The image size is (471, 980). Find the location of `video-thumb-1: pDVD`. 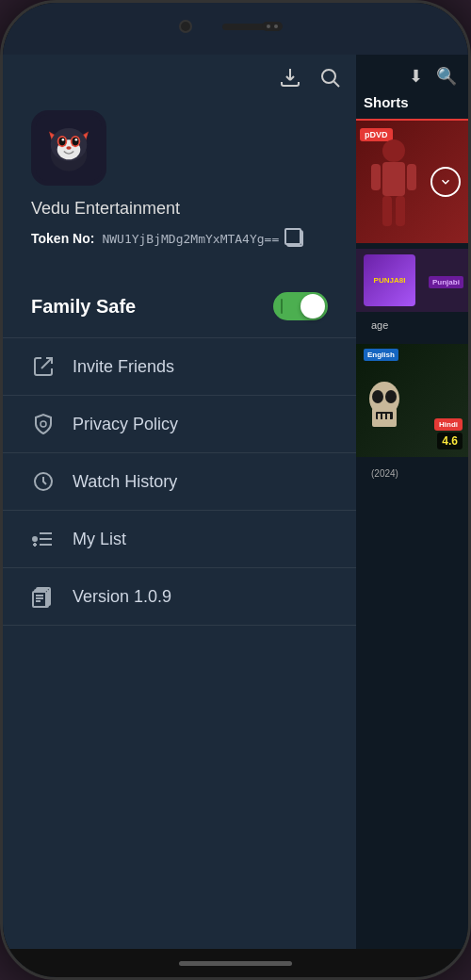

video-thumb-1: pDVD is located at coordinates (413, 182).